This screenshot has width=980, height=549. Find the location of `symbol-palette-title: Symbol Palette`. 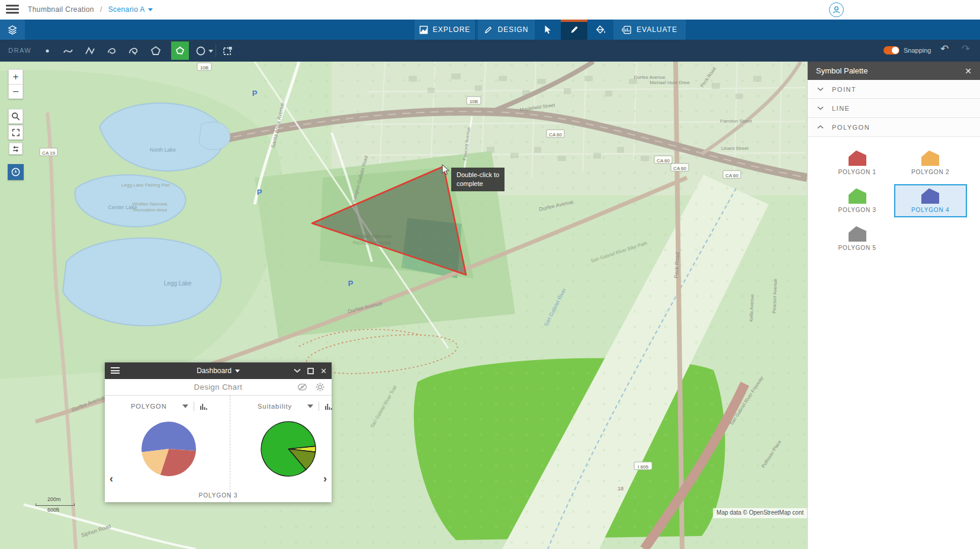

symbol-palette-title: Symbol Palette is located at coordinates (842, 71).